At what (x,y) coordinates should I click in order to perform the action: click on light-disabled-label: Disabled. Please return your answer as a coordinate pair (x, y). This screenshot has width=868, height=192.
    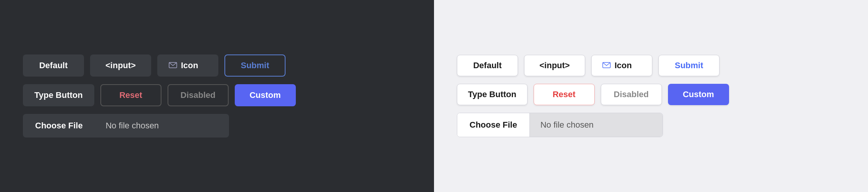
    Looking at the image, I should click on (631, 94).